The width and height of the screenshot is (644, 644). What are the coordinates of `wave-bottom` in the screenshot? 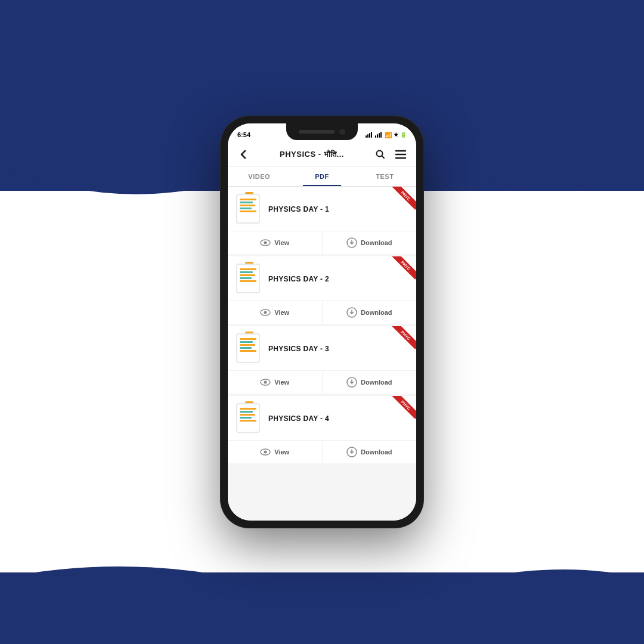 It's located at (322, 584).